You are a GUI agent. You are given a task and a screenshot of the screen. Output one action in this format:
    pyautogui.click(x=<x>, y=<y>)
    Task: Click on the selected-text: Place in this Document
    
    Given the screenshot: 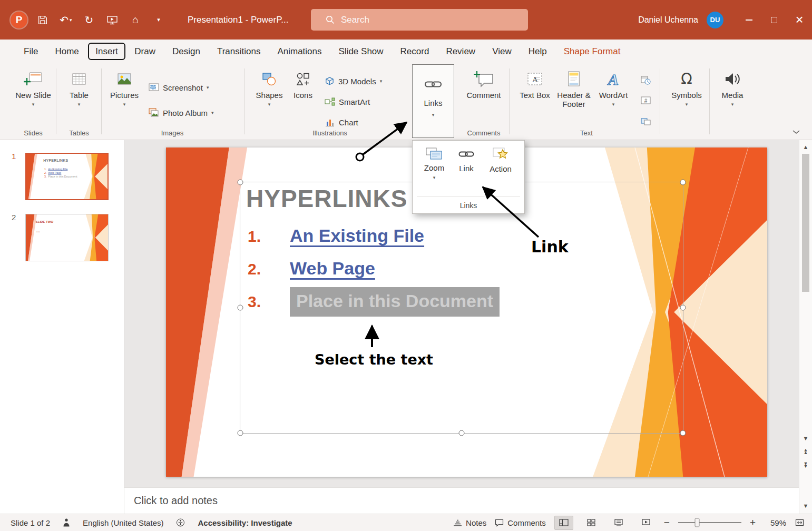 What is the action you would take?
    pyautogui.click(x=395, y=302)
    